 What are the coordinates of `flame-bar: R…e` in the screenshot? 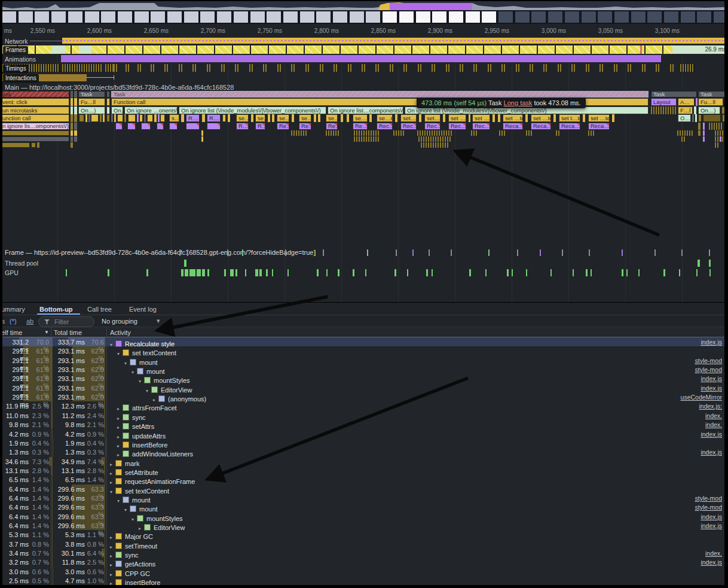 It's located at (243, 126).